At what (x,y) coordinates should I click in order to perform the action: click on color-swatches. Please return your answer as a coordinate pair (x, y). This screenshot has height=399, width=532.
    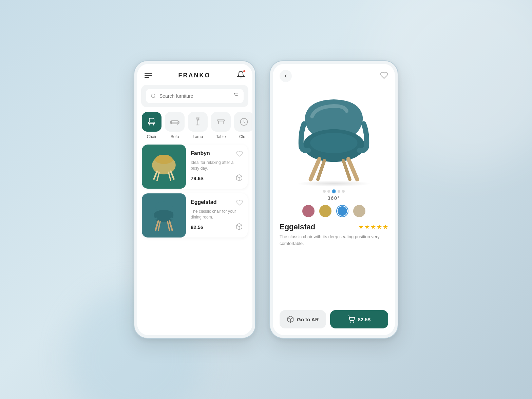
    Looking at the image, I should click on (334, 210).